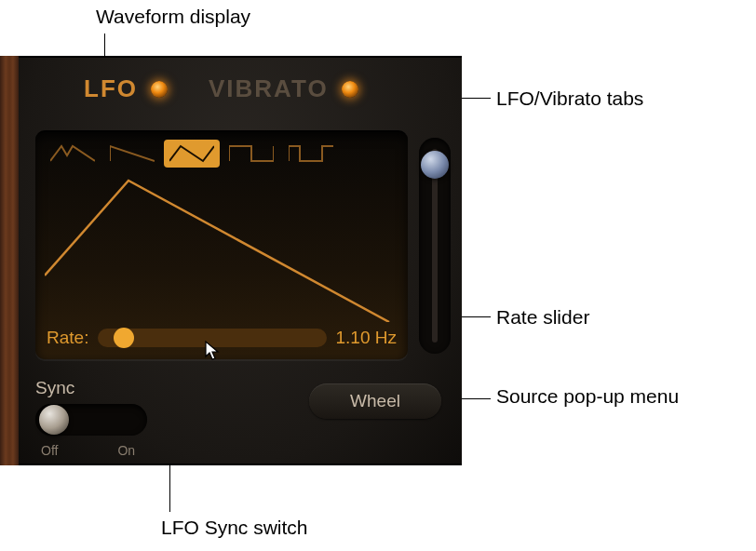  Describe the element at coordinates (435, 246) in the screenshot. I see `depth-slider` at that location.